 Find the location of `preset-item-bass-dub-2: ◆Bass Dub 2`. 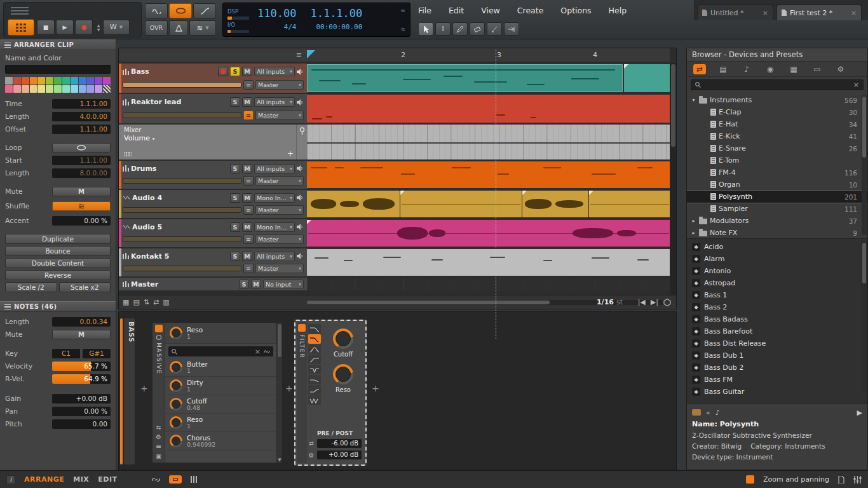

preset-item-bass-dub-2: ◆Bass Dub 2 is located at coordinates (777, 367).